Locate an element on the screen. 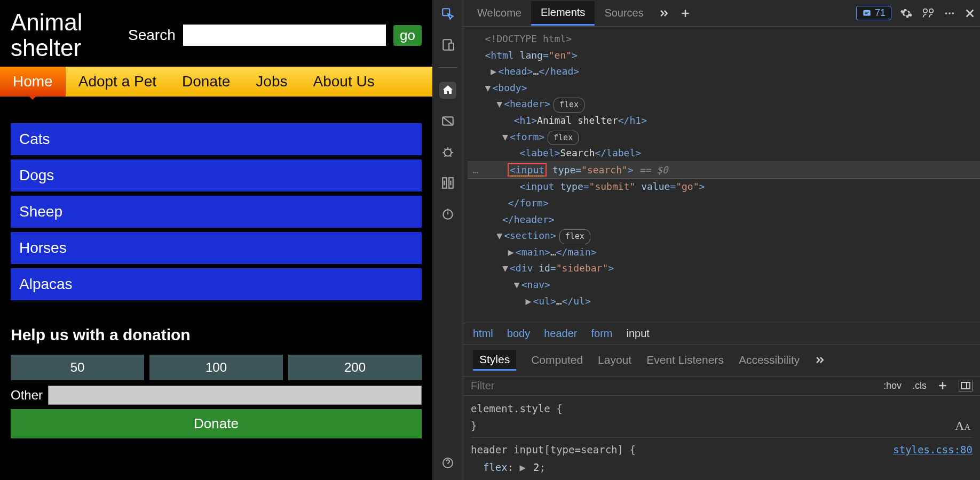  nav-home: Home is located at coordinates (33, 82).